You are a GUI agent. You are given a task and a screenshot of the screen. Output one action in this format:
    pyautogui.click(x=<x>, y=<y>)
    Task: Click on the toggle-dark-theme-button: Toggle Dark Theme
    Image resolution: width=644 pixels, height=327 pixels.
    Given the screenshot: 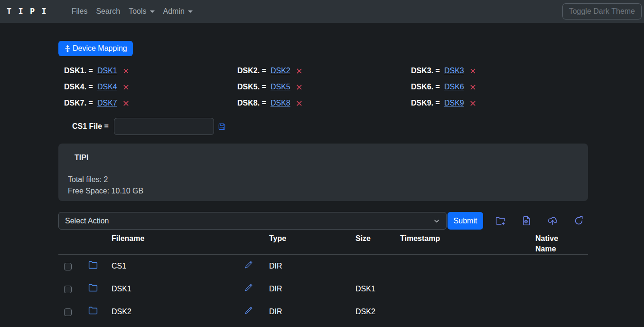 What is the action you would take?
    pyautogui.click(x=602, y=11)
    